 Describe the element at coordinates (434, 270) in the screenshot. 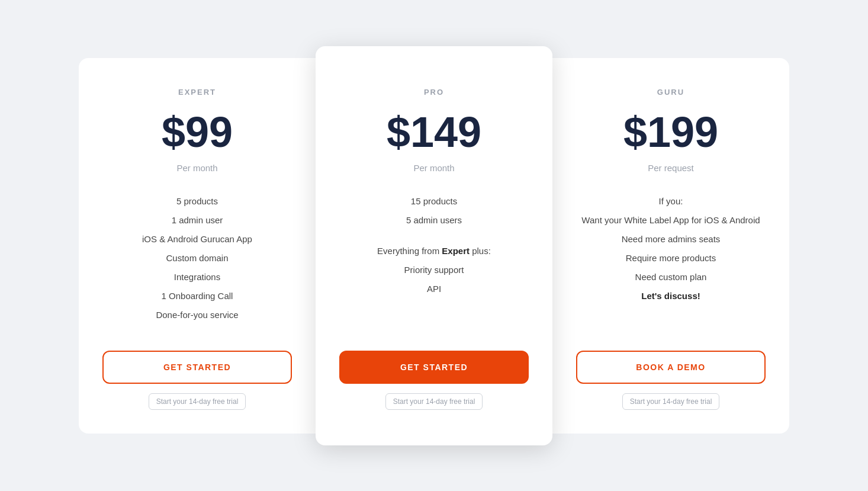

I see `feature-item: Priority support` at that location.